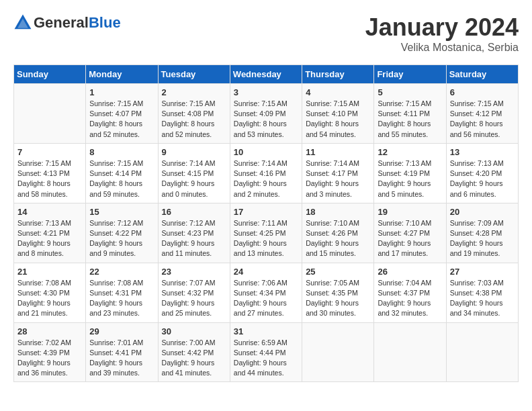  What do you see at coordinates (482, 173) in the screenshot?
I see `calendar-day-cell: 13Sunrise: 7:13 AMSunset: 4:20 PMDayligh…` at bounding box center [482, 173].